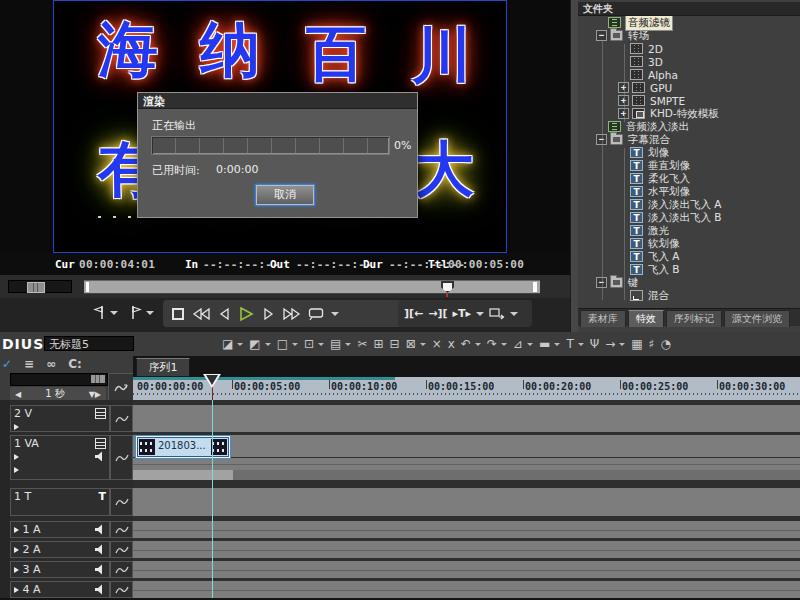 Image resolution: width=800 pixels, height=600 pixels. I want to click on preview-screen-b-icon: ◩, so click(254, 344).